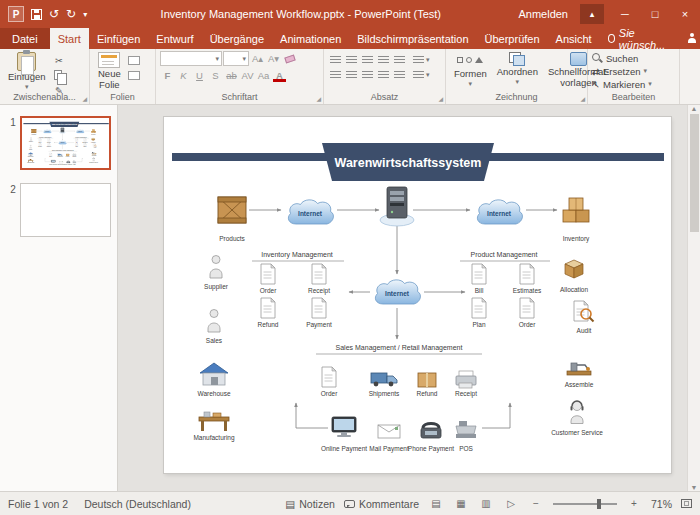  I want to click on phone-payment-label: Phone Payment, so click(431, 449).